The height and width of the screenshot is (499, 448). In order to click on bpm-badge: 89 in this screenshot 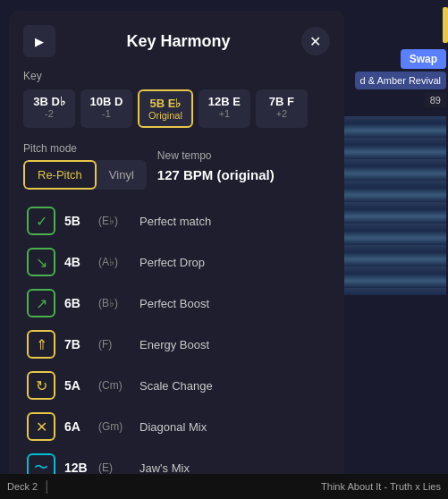, I will do `click(435, 100)`.